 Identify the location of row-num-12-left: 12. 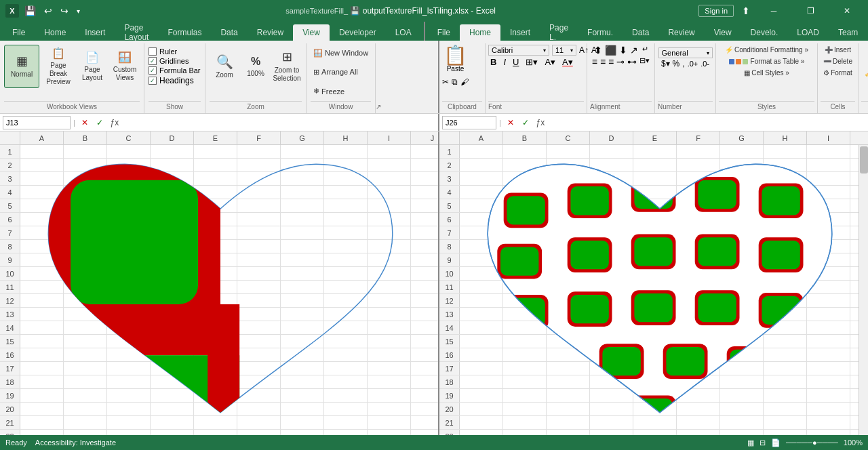
(10, 301).